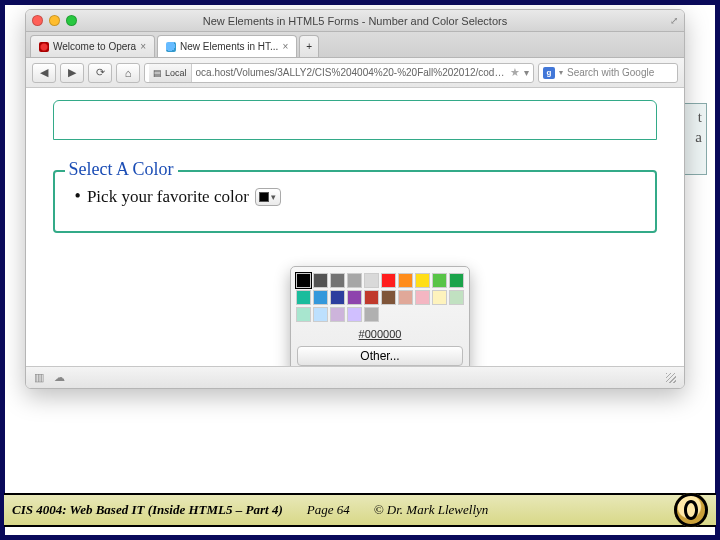 The height and width of the screenshot is (540, 720). I want to click on color-field-label: Pick your favorite color, so click(168, 197).